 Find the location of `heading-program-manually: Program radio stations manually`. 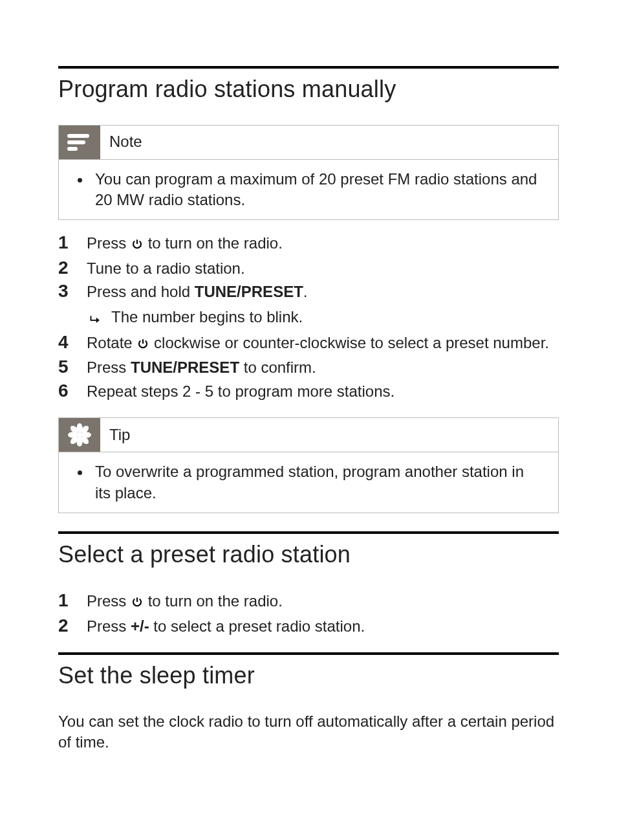

heading-program-manually: Program radio stations manually is located at coordinates (308, 89).